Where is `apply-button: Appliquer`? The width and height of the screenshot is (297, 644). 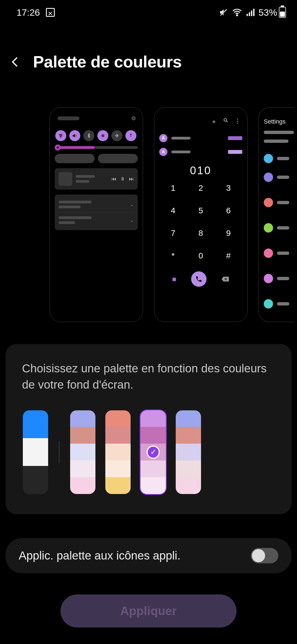 apply-button: Appliquer is located at coordinates (148, 611).